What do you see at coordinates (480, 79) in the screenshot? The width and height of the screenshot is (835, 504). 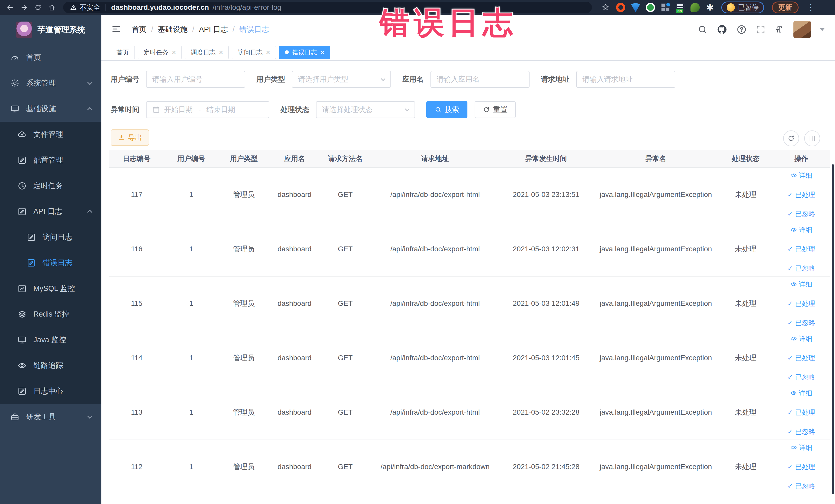 I see `app-name-input` at bounding box center [480, 79].